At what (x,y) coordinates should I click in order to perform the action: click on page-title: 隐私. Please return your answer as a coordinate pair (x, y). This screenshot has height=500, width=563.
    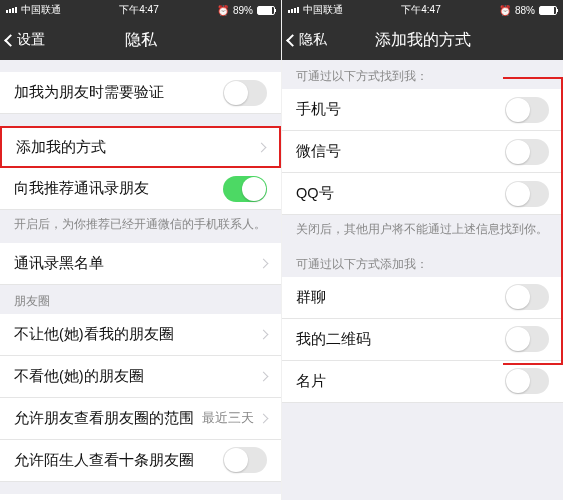
    Looking at the image, I should click on (141, 40).